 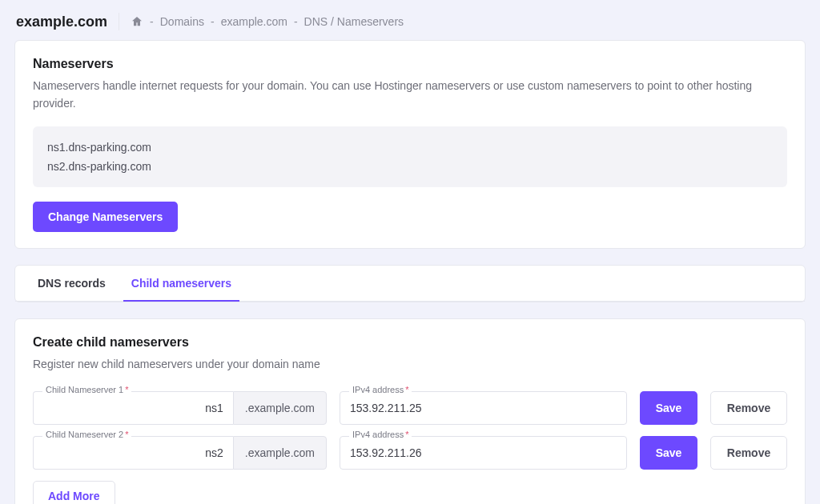 I want to click on add-more-button: Add More, so click(x=74, y=493).